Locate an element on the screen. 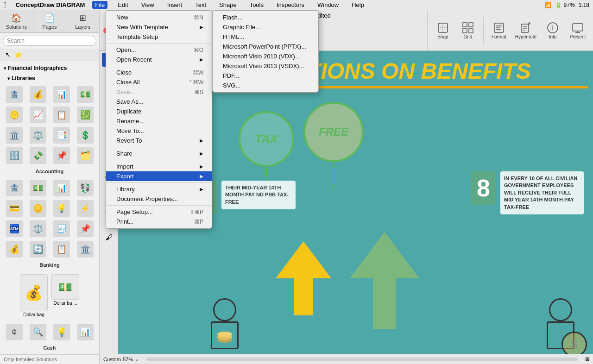 The image size is (593, 364). menu-item-import: Import ▶ is located at coordinates (159, 167).